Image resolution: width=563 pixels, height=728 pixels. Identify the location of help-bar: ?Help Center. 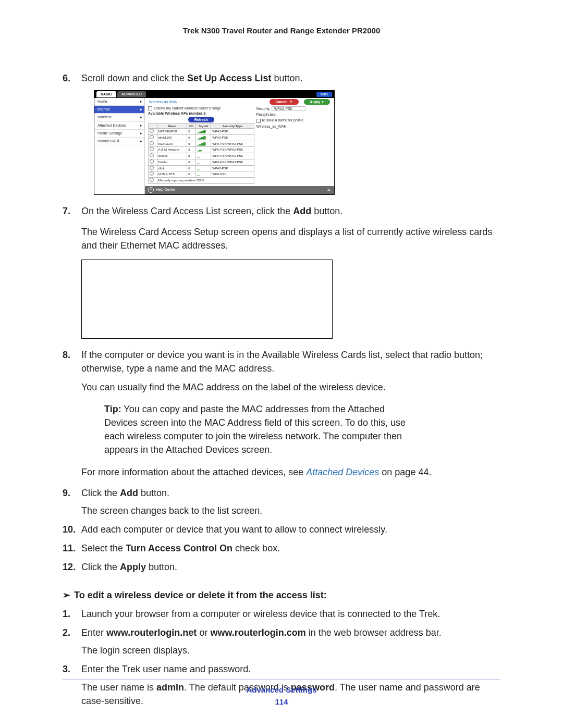
(240, 190).